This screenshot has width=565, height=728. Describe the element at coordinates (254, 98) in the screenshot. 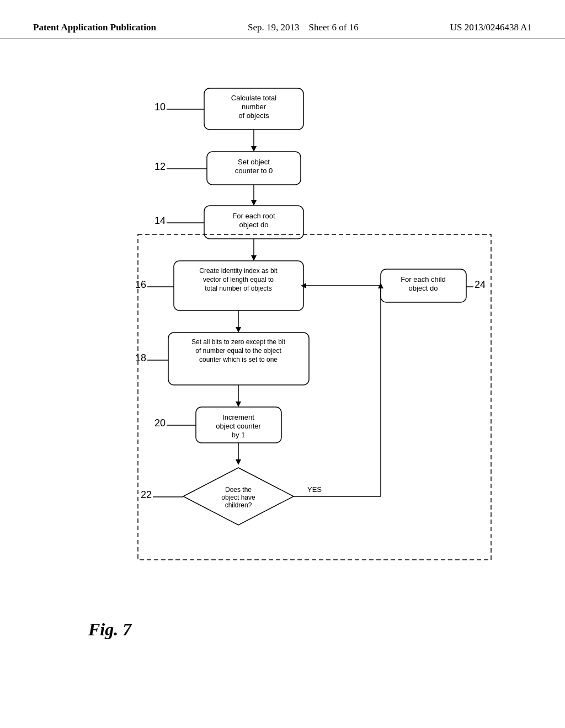

I see `svg-text: Calculate total` at that location.